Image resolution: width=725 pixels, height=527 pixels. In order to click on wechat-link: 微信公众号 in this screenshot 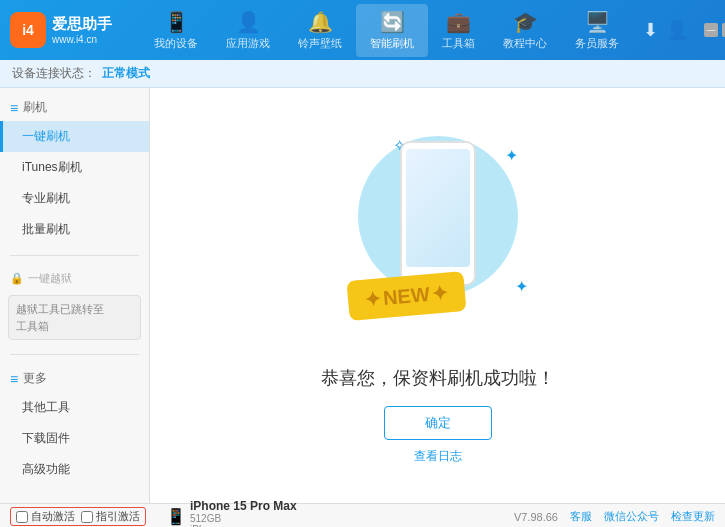, I will do `click(632, 516)`.